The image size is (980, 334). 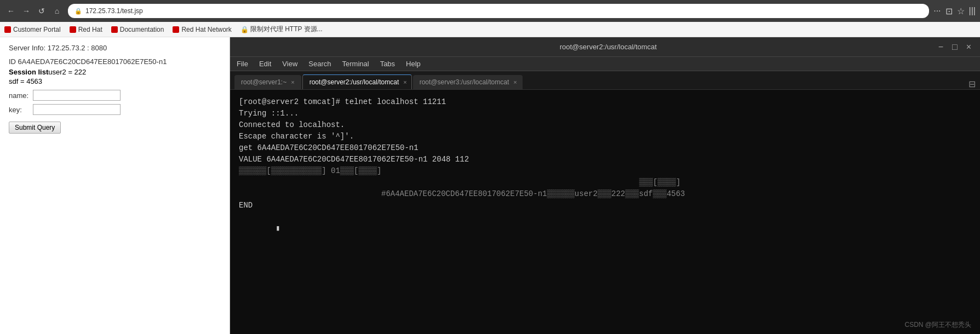 I want to click on term-line-1: [root@server2 tomcat]# telnet localhost …, so click(x=605, y=102).